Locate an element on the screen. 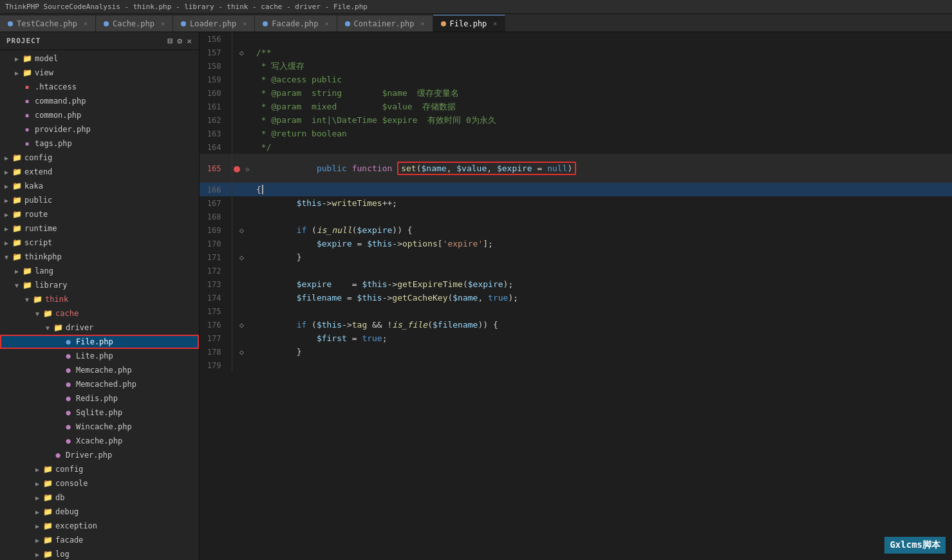  code-line: if (is_null($expire)) { is located at coordinates (601, 230).